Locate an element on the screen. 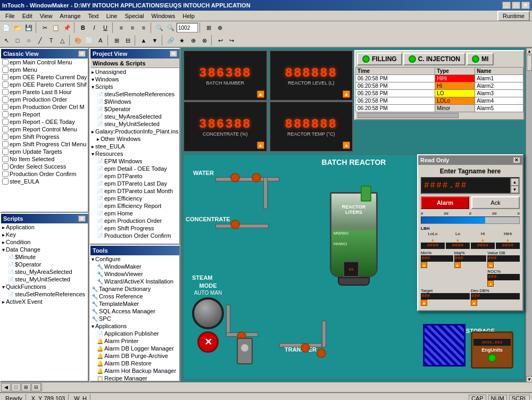 The width and height of the screenshot is (532, 400). list-item: 🔔Alarm DB Restore is located at coordinates (135, 363).